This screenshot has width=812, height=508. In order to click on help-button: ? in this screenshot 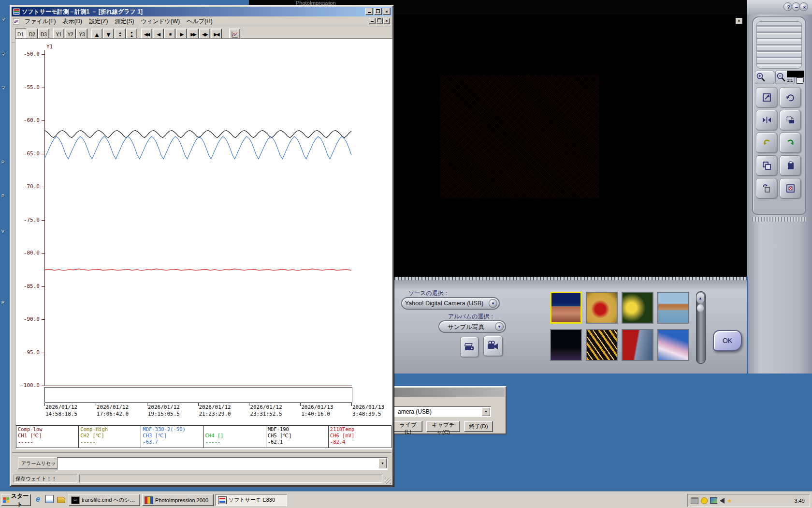, I will do `click(788, 7)`.